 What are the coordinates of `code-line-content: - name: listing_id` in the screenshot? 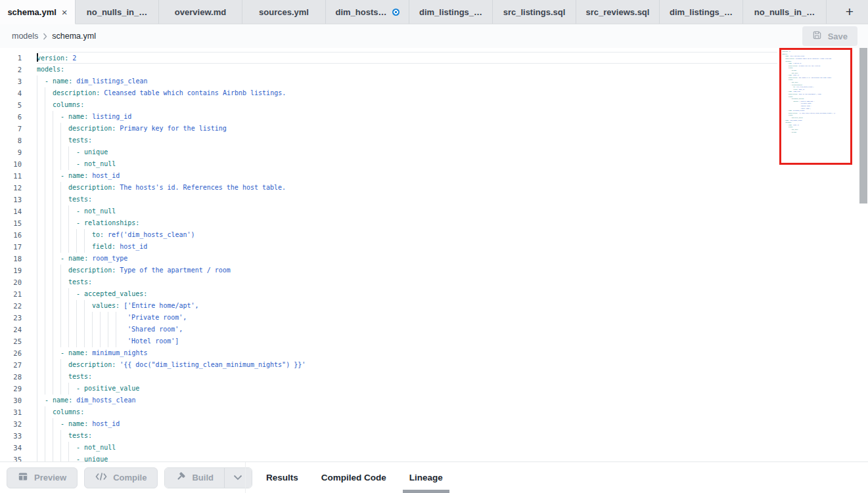 It's located at (407, 117).